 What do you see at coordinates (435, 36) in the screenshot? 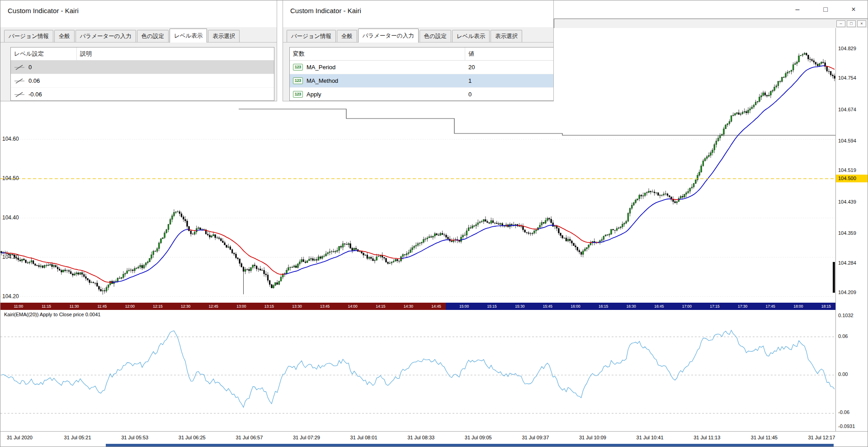
I see `dialog-right-tab-3: 色の設定` at bounding box center [435, 36].